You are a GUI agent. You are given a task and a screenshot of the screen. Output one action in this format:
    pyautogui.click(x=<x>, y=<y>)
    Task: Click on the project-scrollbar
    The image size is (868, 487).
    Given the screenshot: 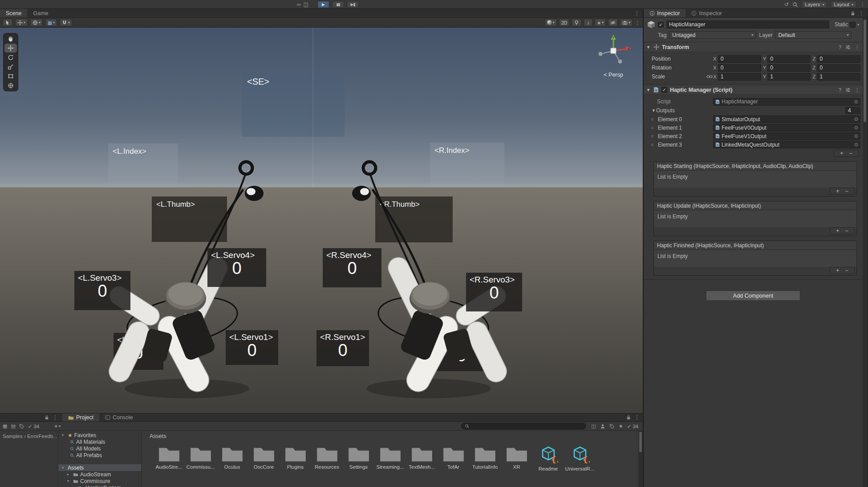 What is the action you would take?
    pyautogui.click(x=641, y=459)
    